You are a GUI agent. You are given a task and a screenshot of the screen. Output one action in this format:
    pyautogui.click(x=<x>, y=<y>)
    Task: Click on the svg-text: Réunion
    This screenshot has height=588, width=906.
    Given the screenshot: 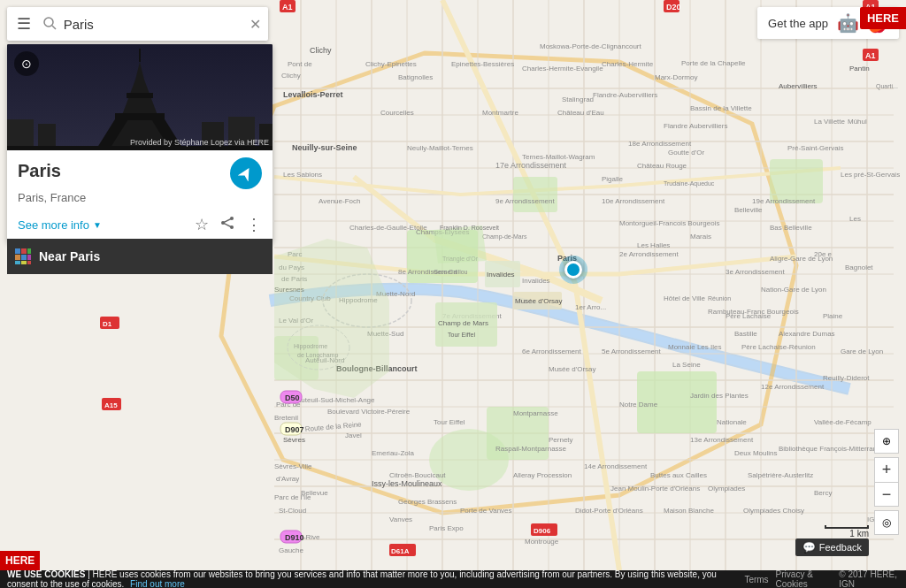 What is the action you would take?
    pyautogui.click(x=719, y=299)
    